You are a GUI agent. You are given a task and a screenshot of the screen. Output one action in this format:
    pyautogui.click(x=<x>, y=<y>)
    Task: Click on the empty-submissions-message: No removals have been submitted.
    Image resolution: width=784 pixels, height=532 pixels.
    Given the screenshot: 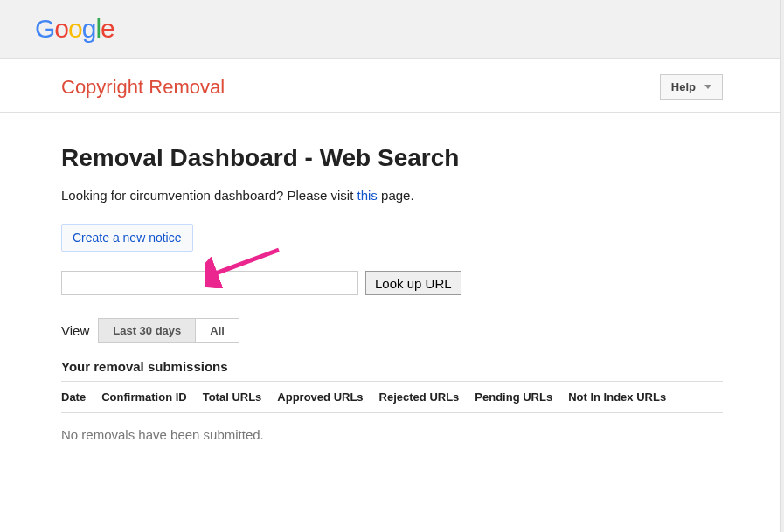 What is the action you would take?
    pyautogui.click(x=392, y=435)
    